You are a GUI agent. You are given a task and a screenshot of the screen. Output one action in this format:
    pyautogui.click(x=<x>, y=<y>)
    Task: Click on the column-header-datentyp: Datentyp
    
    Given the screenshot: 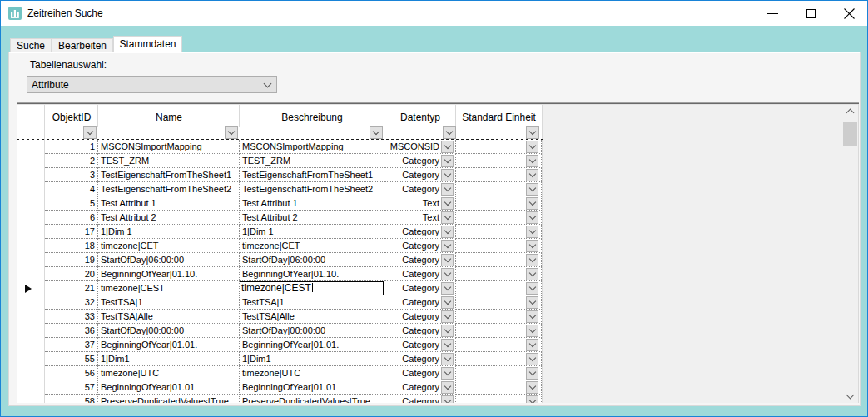 What is the action you would take?
    pyautogui.click(x=420, y=117)
    